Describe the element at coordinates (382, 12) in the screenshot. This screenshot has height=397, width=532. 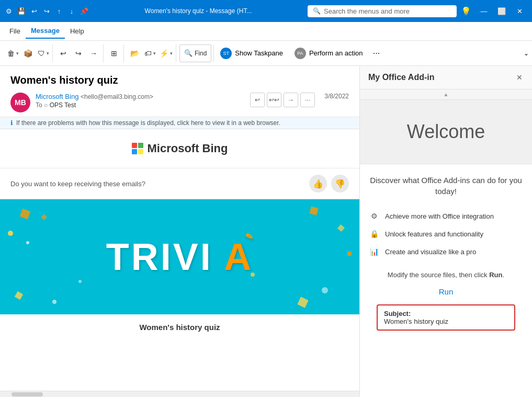
I see `search-box: 🔍 Search the menus and more` at that location.